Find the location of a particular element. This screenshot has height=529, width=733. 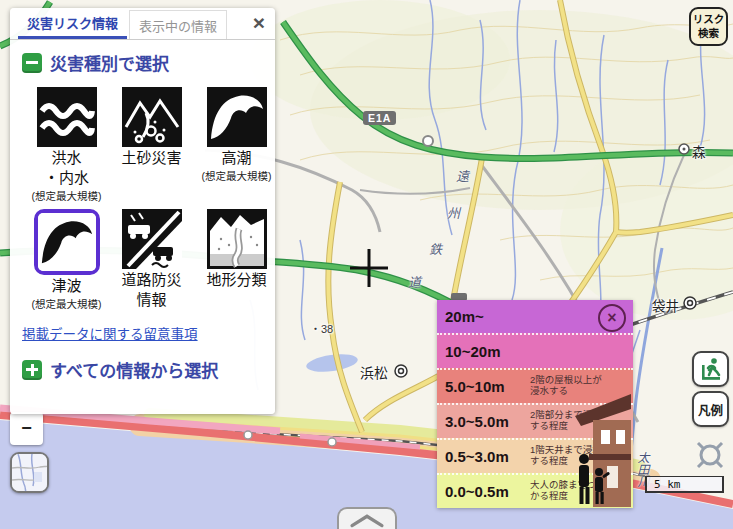

disaster-type-flood: 洪水 ・内水 (想定最大規模) is located at coordinates (66, 145).